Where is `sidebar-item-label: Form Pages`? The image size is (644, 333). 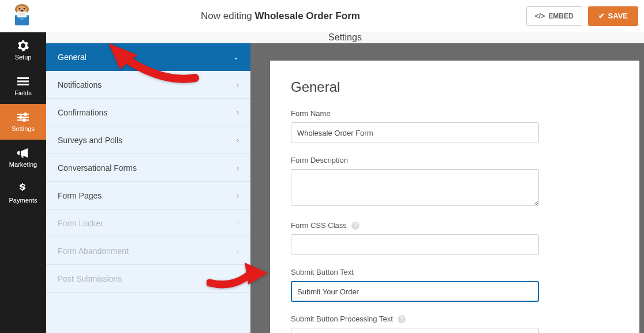 sidebar-item-label: Form Pages is located at coordinates (80, 196).